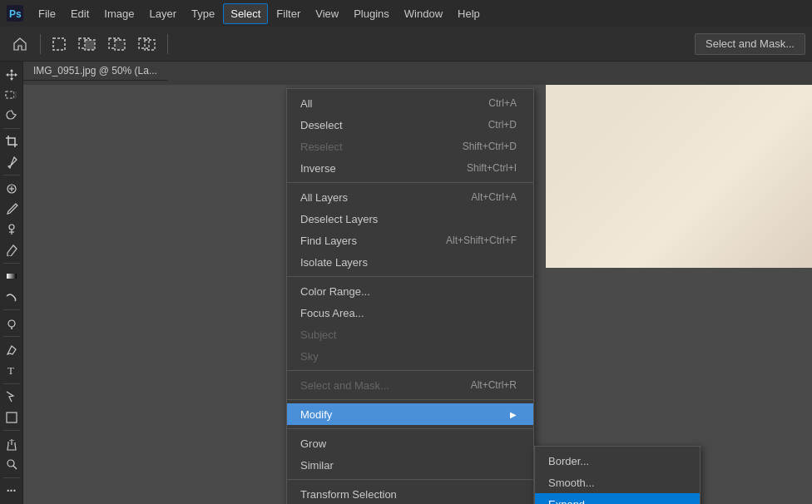 The image size is (812, 504). Describe the element at coordinates (12, 188) in the screenshot. I see `tool-healing` at that location.